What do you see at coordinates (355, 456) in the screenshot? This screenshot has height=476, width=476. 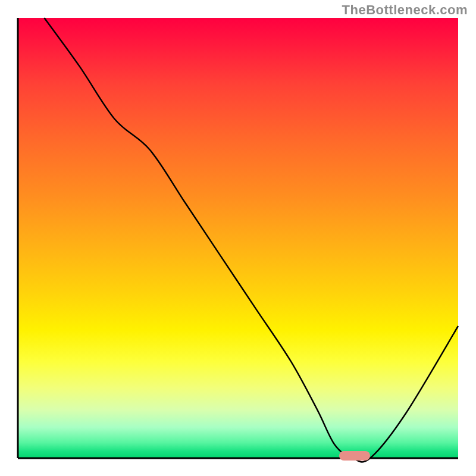 I see `optimum-marker` at bounding box center [355, 456].